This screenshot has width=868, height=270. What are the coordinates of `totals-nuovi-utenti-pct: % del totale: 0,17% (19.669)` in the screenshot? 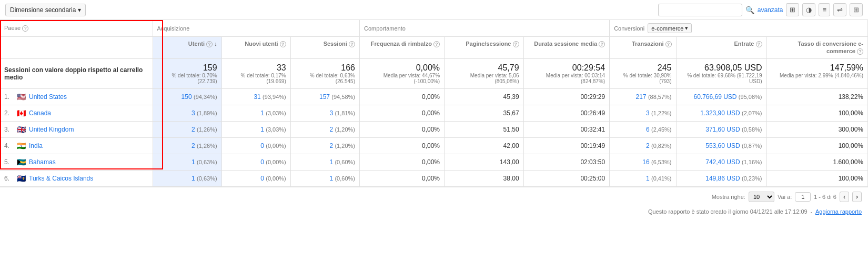 It's located at (256, 78).